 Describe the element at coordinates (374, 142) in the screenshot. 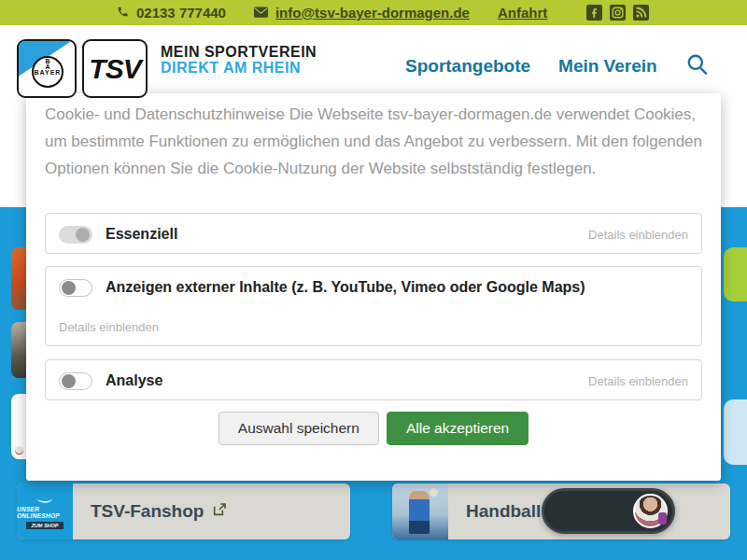

I see `cookie-intro-text: Cookie- und Datenschutzhinweise Die Webs…` at that location.